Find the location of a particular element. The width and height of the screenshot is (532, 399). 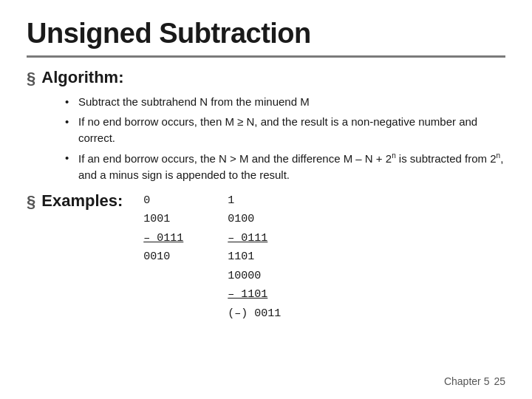

algorithm-bullet-2: If no end borrow occurs, then M ≥ N, and… is located at coordinates (285, 130).